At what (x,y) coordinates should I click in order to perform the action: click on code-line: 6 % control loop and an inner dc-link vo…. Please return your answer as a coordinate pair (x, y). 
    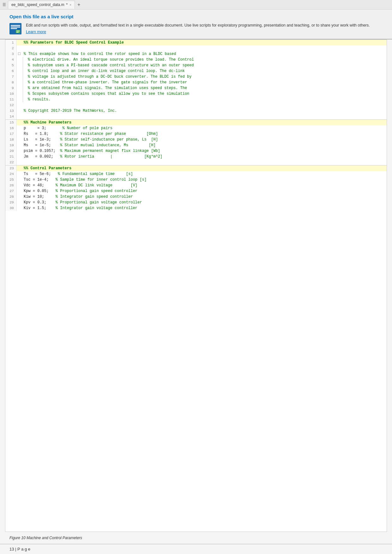
    Looking at the image, I should click on (196, 71).